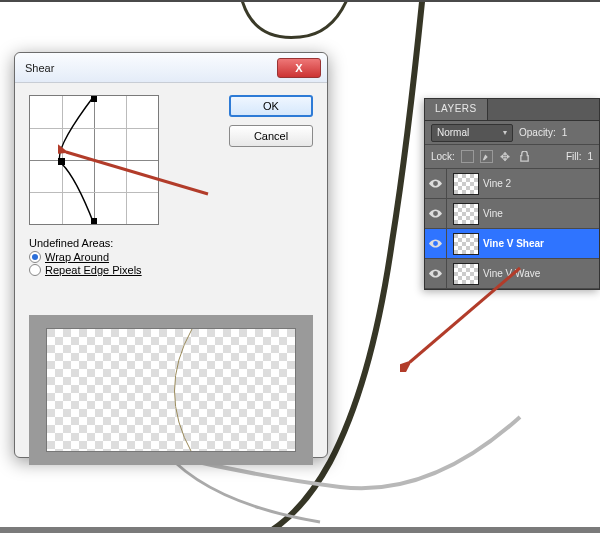  What do you see at coordinates (171, 257) in the screenshot?
I see `wrap-around-option: Wrap Around` at bounding box center [171, 257].